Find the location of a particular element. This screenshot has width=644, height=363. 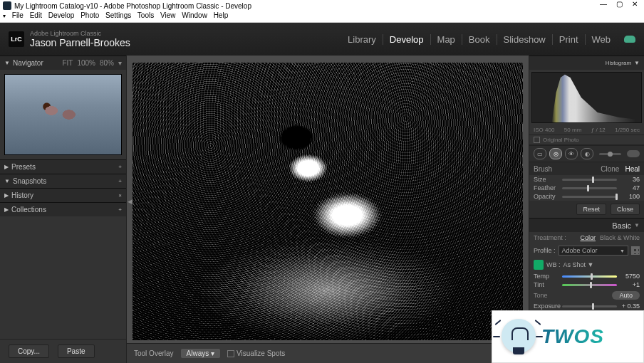

profile-browser-icon is located at coordinates (635, 251).